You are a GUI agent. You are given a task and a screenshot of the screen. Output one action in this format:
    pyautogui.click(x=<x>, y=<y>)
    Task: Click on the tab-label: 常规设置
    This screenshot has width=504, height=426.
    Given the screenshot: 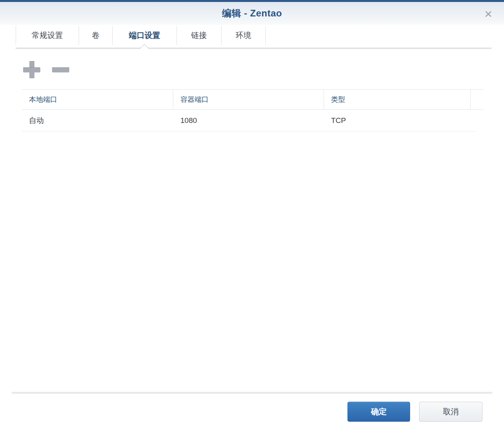 What is the action you would take?
    pyautogui.click(x=47, y=35)
    